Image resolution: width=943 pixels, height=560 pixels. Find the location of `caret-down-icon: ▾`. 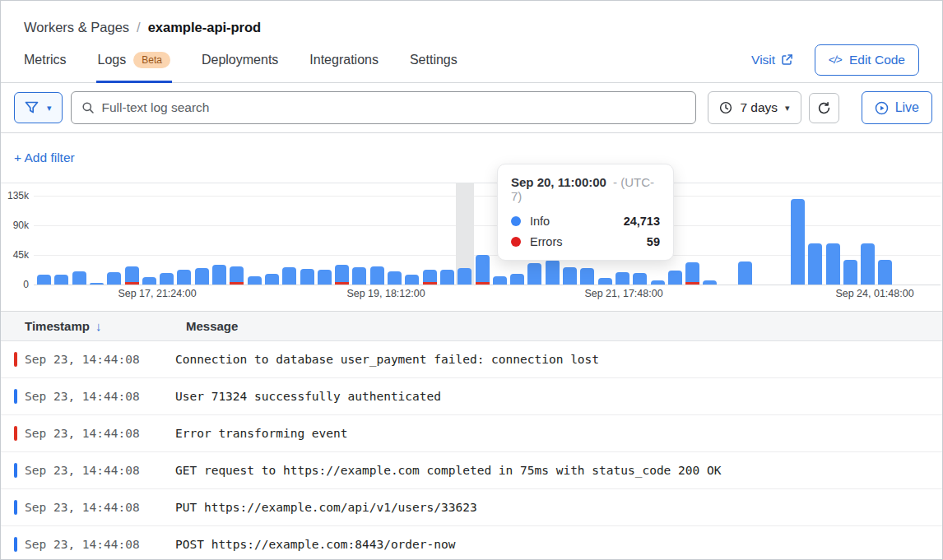

caret-down-icon: ▾ is located at coordinates (49, 109).